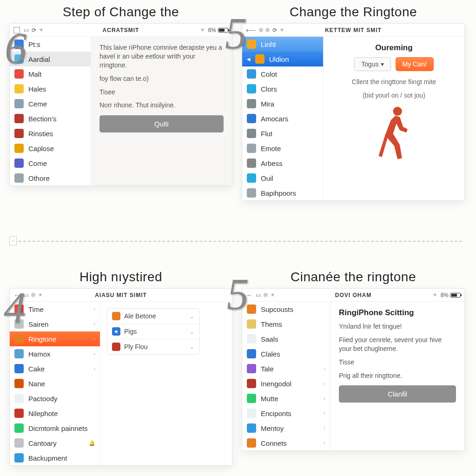 The image size is (476, 476). What do you see at coordinates (283, 148) in the screenshot?
I see `sidebar-item: Emote` at bounding box center [283, 148].